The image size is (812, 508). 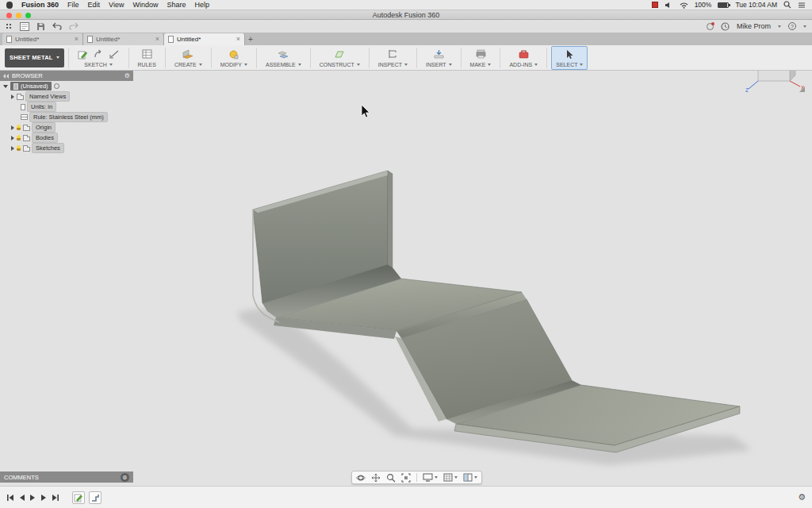 What do you see at coordinates (470, 478) in the screenshot?
I see `viewports-icon` at bounding box center [470, 478].